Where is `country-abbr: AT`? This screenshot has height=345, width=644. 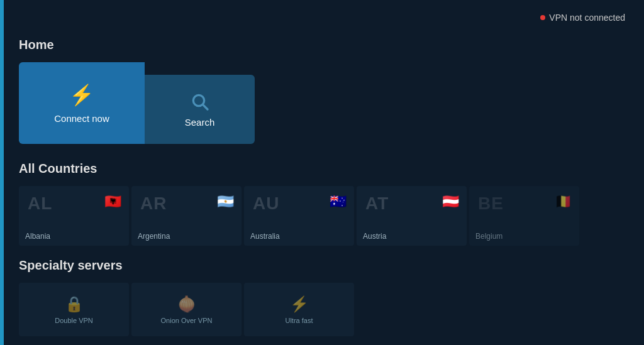 country-abbr: AT is located at coordinates (377, 204).